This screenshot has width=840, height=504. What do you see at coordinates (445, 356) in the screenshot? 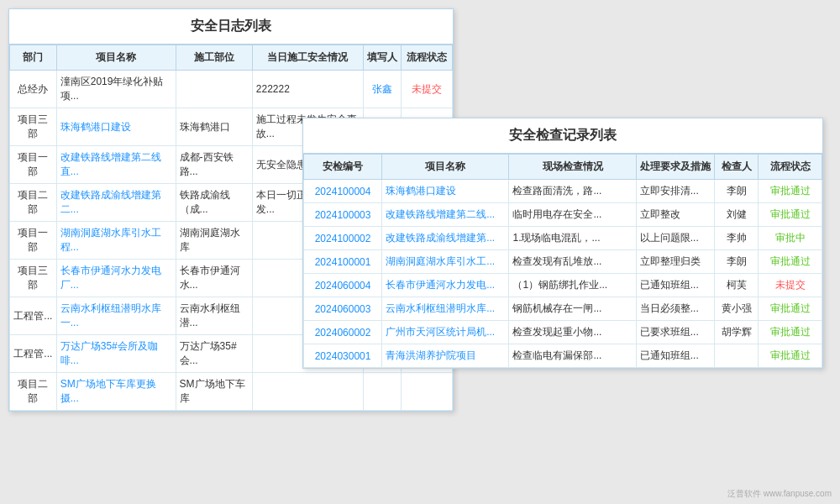
I see `check-cell-project: 青海洪湖养护院项目` at bounding box center [445, 356].